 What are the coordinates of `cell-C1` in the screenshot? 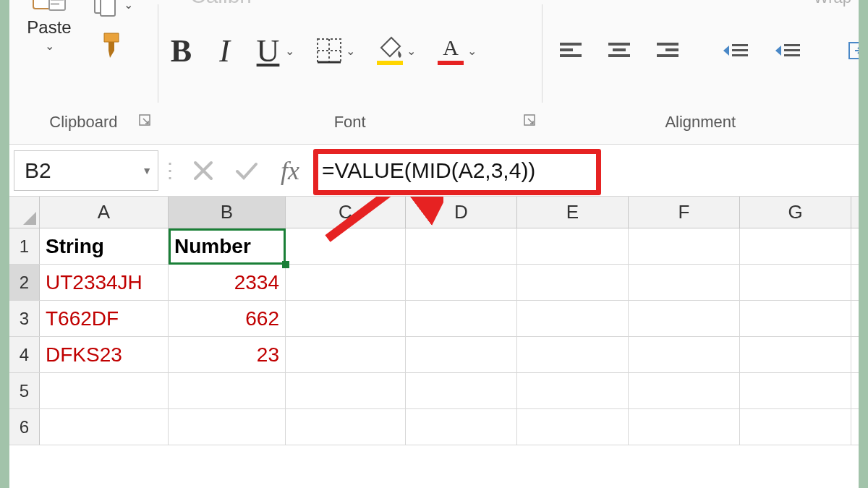 It's located at (346, 246).